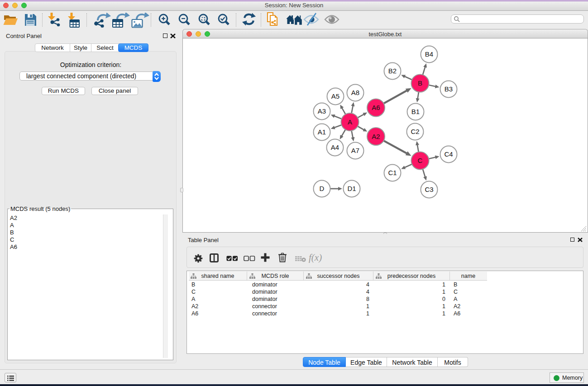  I want to click on svg-text: C2, so click(415, 131).